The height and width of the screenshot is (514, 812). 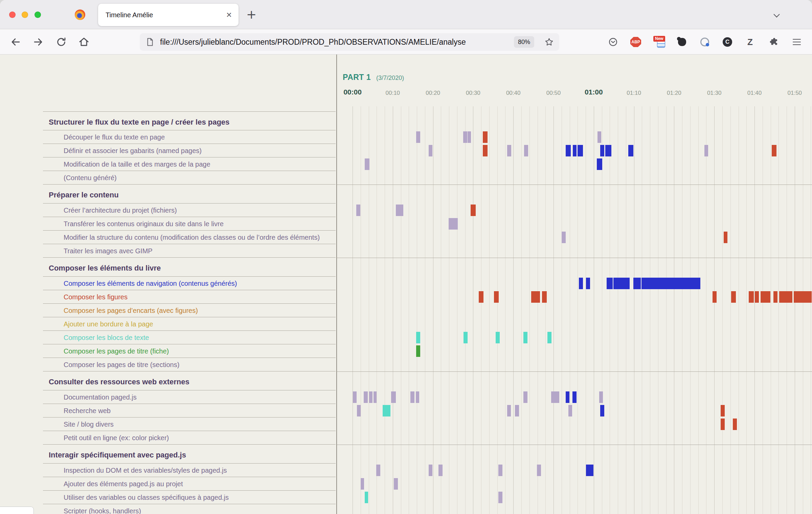 What do you see at coordinates (750, 42) in the screenshot?
I see `zotero-icon: Z` at bounding box center [750, 42].